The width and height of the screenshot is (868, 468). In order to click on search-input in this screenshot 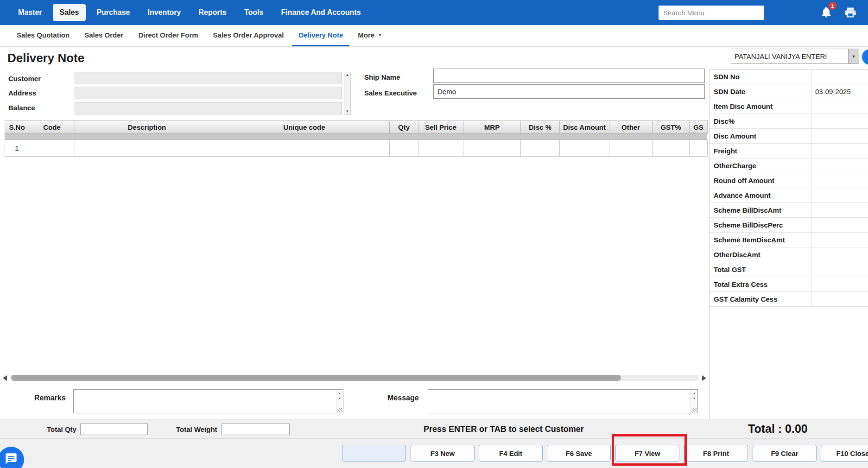, I will do `click(711, 13)`.